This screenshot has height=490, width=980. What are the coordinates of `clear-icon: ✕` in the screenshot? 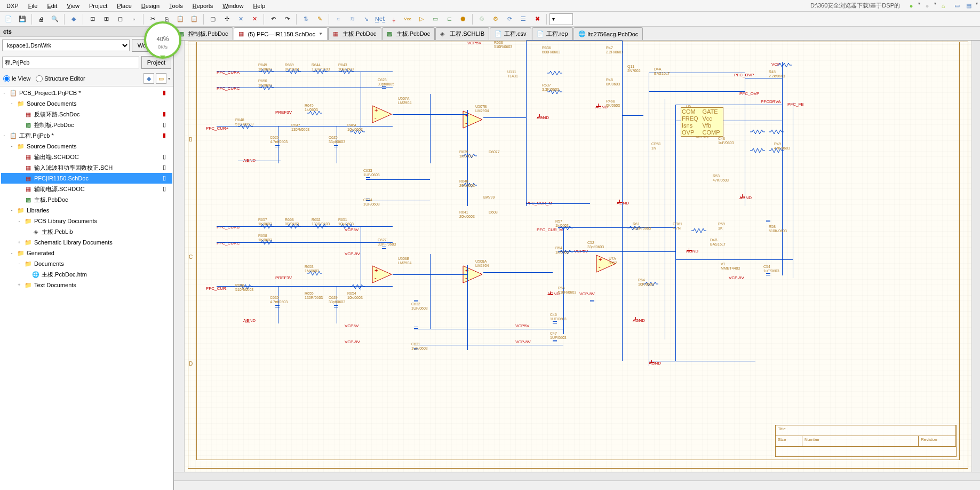 It's located at (254, 19).